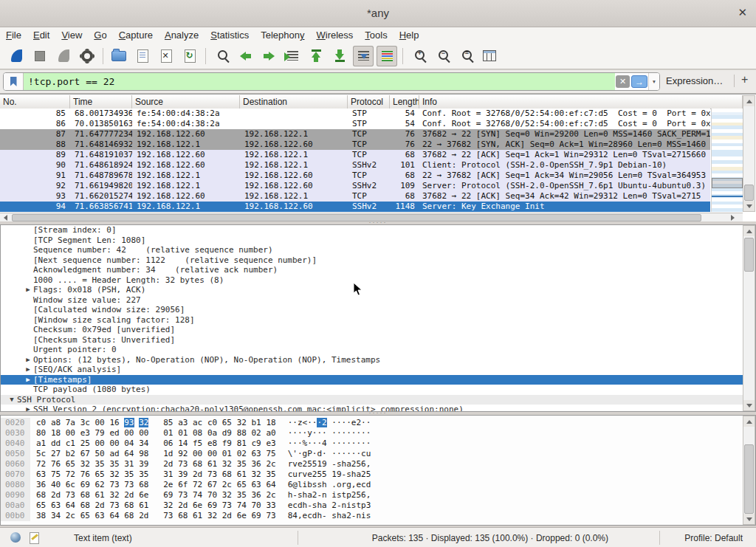 The height and width of the screenshot is (547, 756). I want to click on hex-row: 008036 40 6c 69 62 73 73 68 2e 6f 72 67 …, so click(378, 485).